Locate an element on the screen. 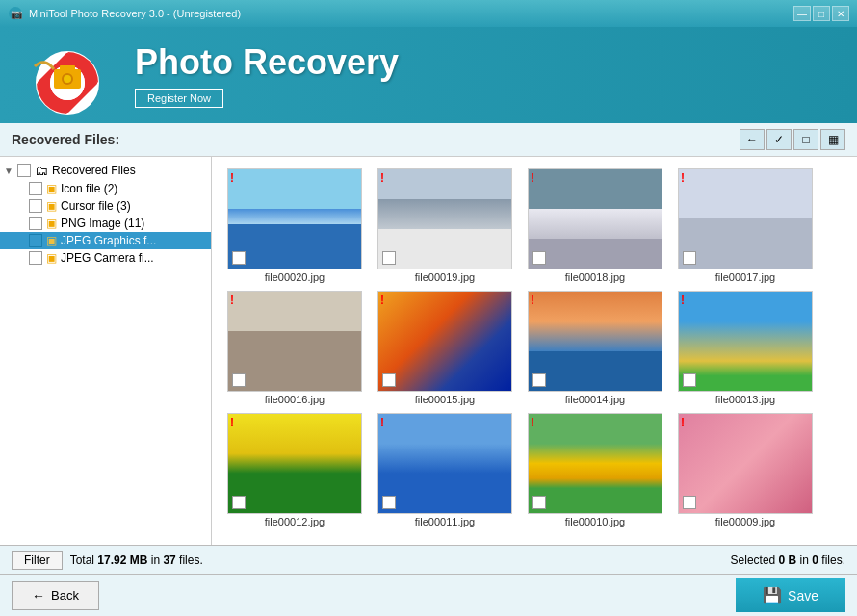 The height and width of the screenshot is (616, 857). check-all-button: ✓ is located at coordinates (779, 140).